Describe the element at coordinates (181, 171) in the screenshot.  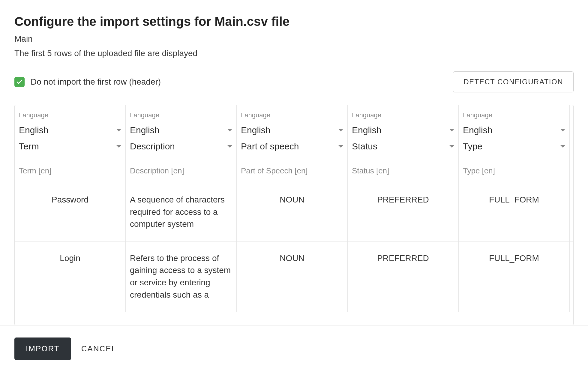
I see `column-header: Description [en]` at that location.